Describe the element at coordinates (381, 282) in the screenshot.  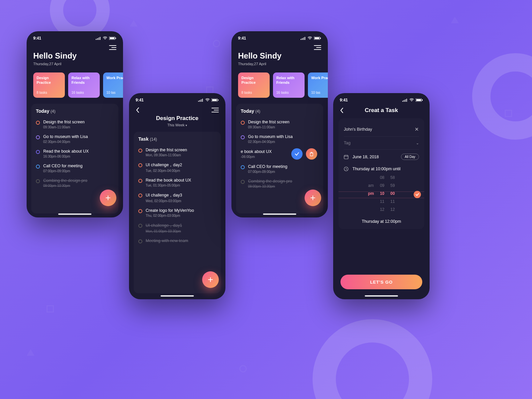
I see `submit-button: LET'S GO` at that location.